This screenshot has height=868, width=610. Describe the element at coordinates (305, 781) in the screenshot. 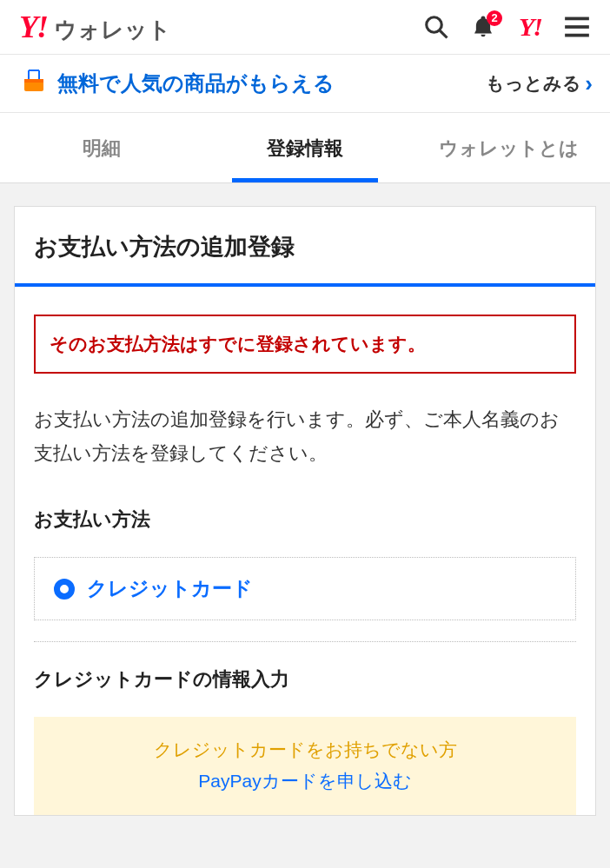

I see `cc-apply-link: PayPayカードを申し込む` at that location.